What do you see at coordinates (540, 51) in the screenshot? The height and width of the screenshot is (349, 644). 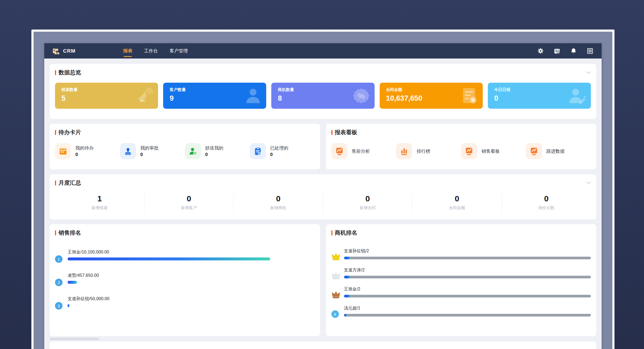 I see `settings-gear-icon` at bounding box center [540, 51].